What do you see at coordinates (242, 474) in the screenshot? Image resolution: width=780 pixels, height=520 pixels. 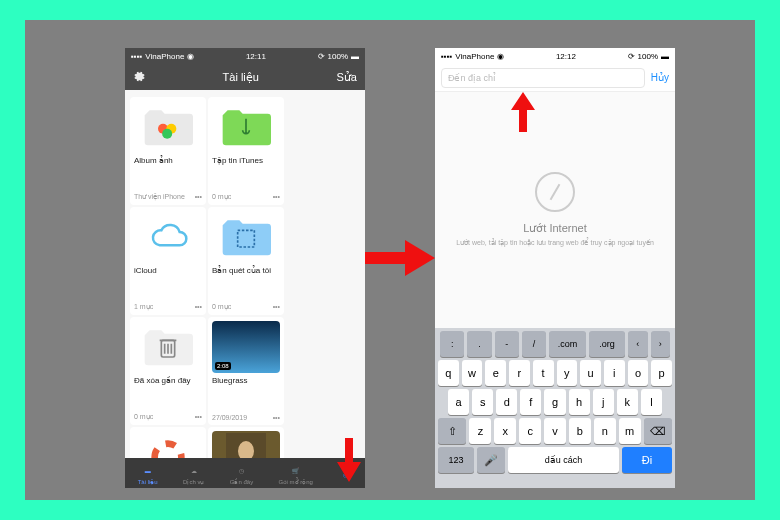 I see `tab-recent: ◷ Gần đây` at bounding box center [242, 474].